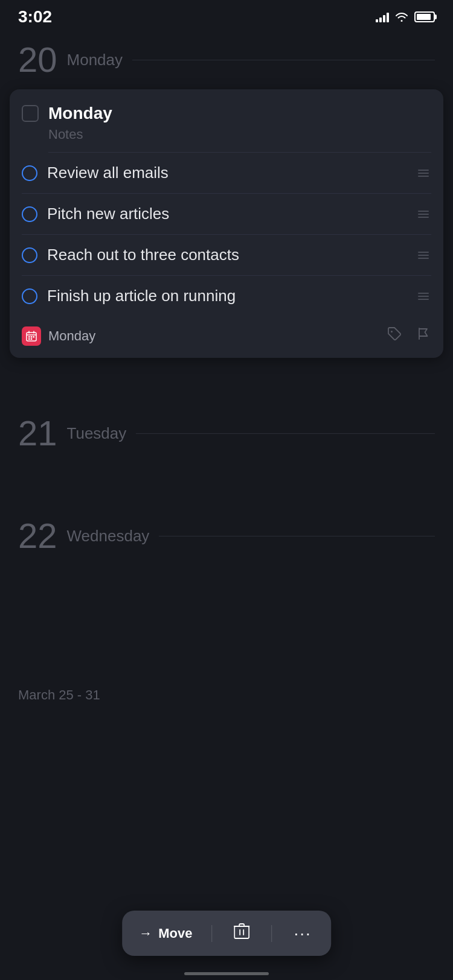  I want to click on status-time: 3:02, so click(35, 17).